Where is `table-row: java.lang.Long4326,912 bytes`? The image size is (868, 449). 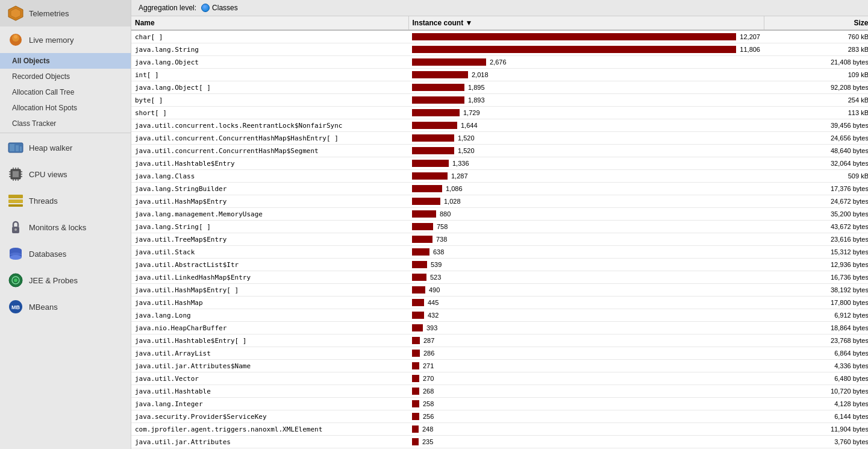 table-row: java.lang.Long4326,912 bytes is located at coordinates (500, 316).